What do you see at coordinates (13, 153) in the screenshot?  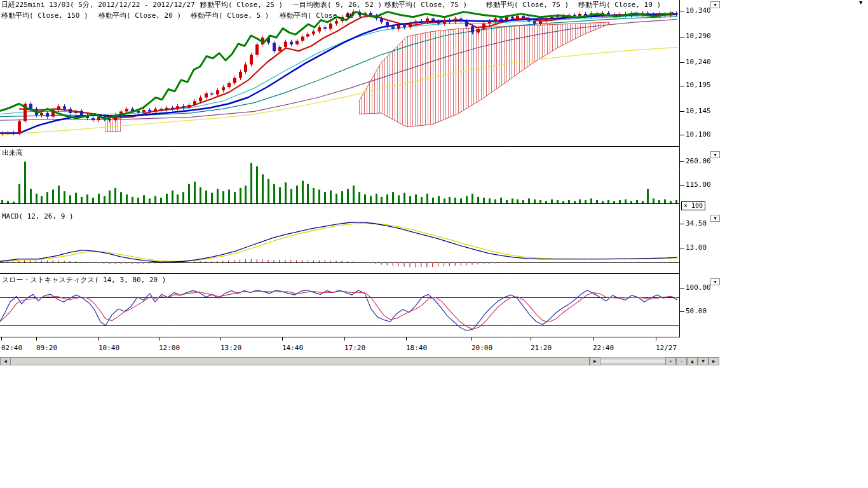 I see `volume-panel-title: 出来高` at bounding box center [13, 153].